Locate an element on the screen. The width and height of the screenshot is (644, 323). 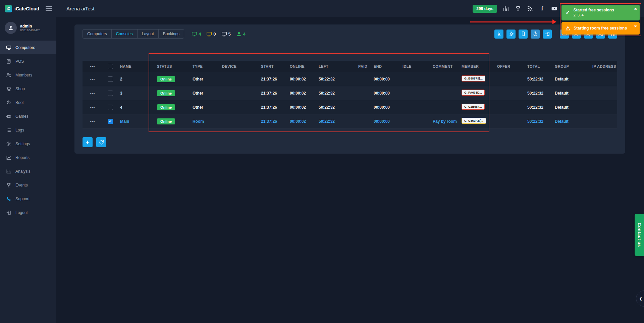
refresh-button is located at coordinates (101, 142).